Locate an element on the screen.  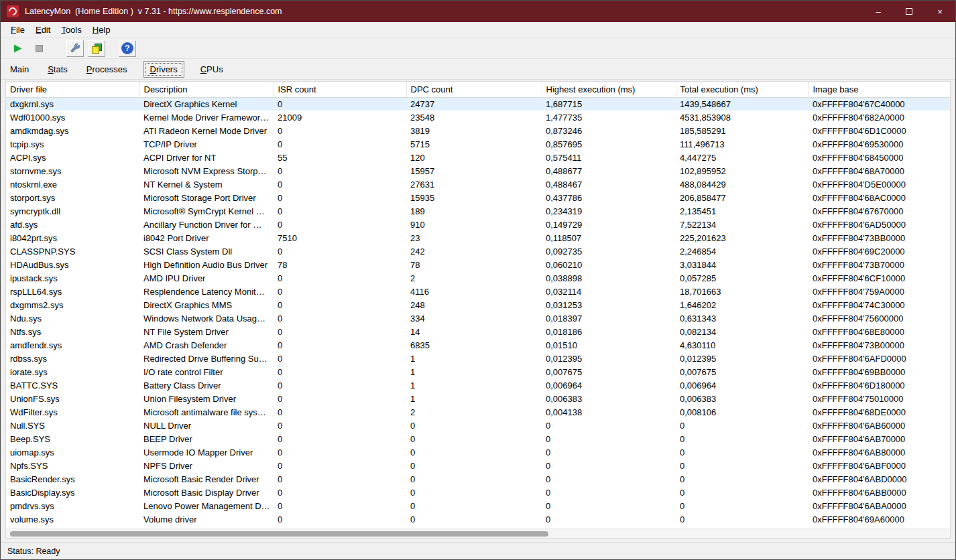
cell: 0,082134 is located at coordinates (742, 332).